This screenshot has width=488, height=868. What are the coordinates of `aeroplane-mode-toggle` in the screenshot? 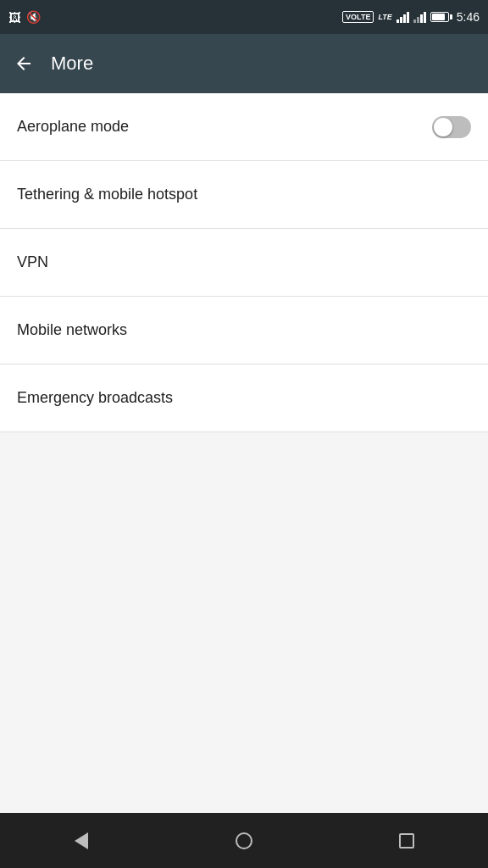 It's located at (452, 127).